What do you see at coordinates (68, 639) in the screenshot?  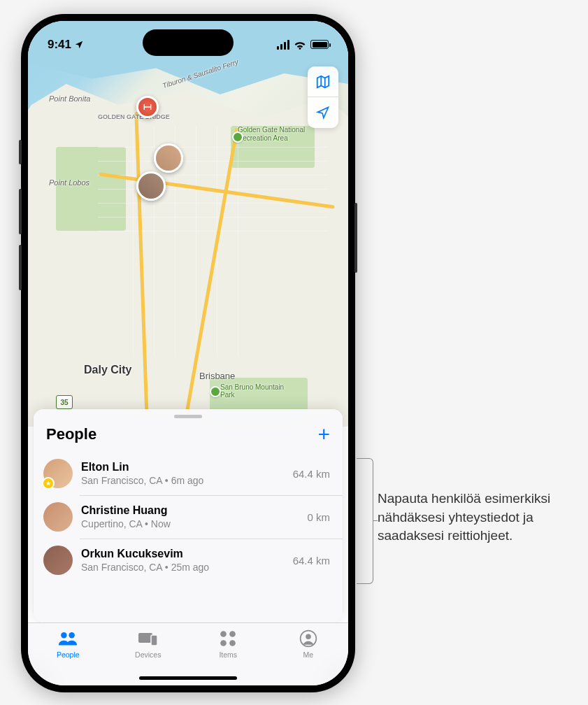 I see `people-icon` at bounding box center [68, 639].